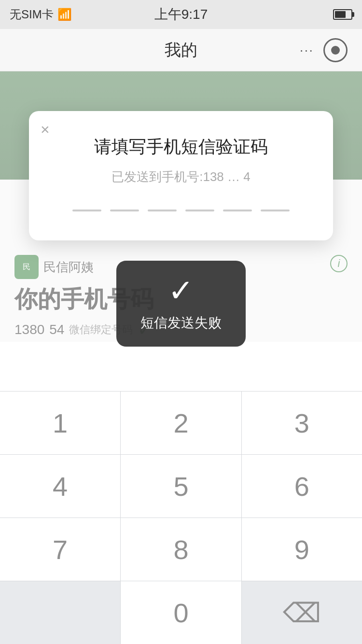 This screenshot has width=362, height=644. What do you see at coordinates (181, 50) in the screenshot?
I see `nav-title: 我的` at bounding box center [181, 50].